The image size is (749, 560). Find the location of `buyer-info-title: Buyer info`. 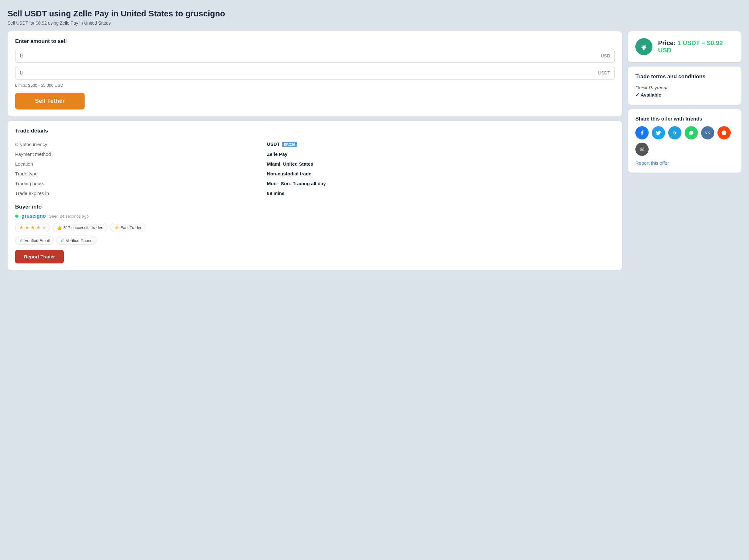

buyer-info-title: Buyer info is located at coordinates (315, 207).